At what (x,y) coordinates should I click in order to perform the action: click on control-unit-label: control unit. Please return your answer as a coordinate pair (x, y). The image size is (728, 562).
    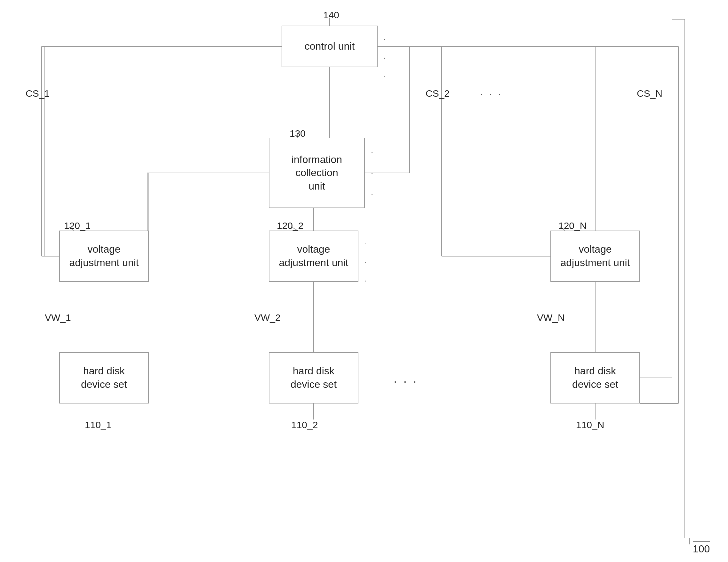
    Looking at the image, I should click on (330, 46).